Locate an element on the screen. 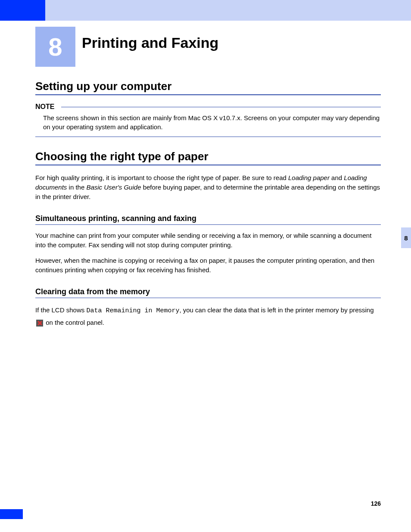 The width and height of the screenshot is (411, 532). chapter-number-block: 8 is located at coordinates (55, 47).